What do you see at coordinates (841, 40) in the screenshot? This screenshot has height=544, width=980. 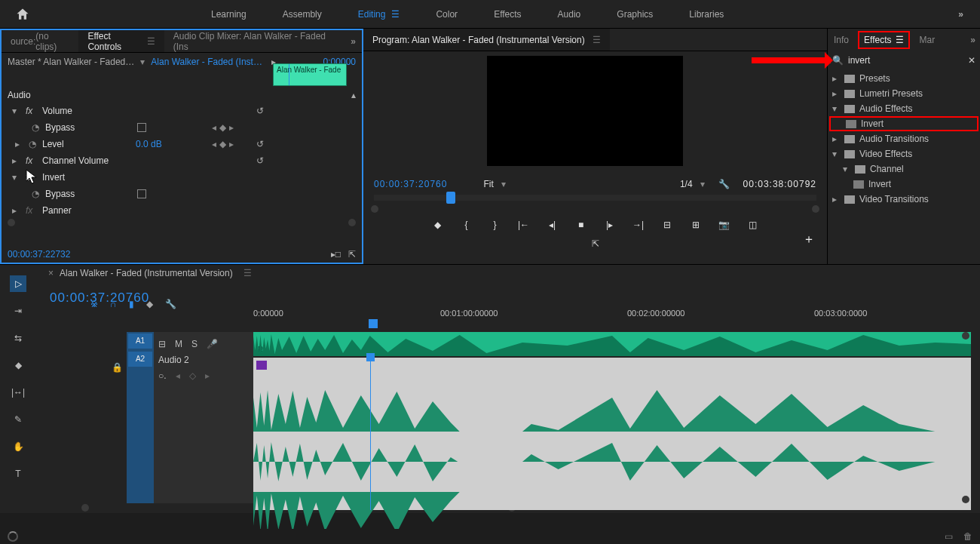 I see `tab-info: Info` at bounding box center [841, 40].